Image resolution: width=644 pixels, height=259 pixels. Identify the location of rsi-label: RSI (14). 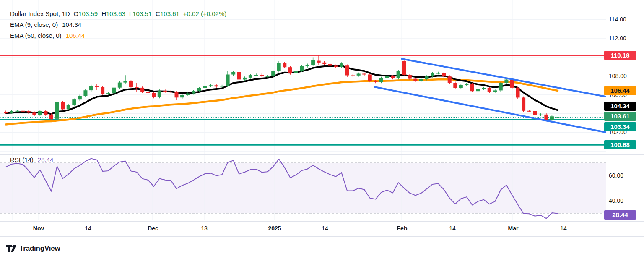
(22, 160).